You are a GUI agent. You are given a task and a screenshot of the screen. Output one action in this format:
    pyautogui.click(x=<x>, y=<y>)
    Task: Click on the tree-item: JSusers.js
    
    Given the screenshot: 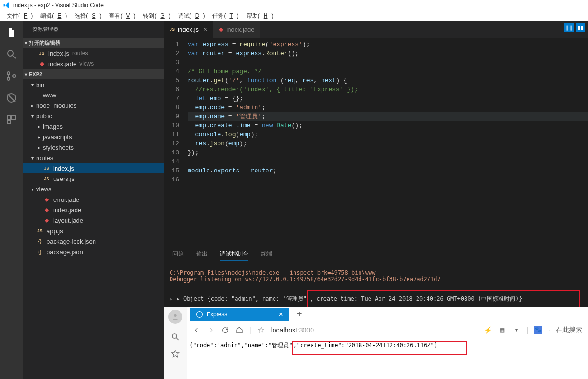 What is the action you would take?
    pyautogui.click(x=93, y=179)
    